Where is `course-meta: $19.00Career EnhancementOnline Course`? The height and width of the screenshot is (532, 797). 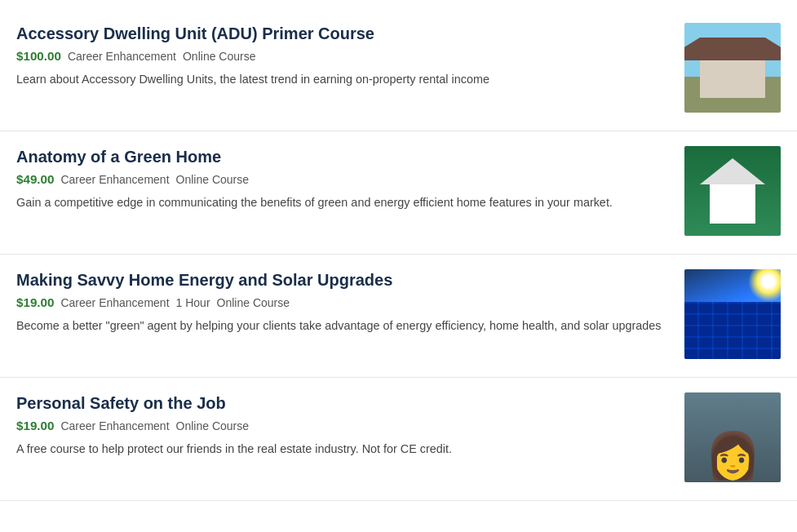
course-meta: $19.00Career EnhancementOnline Course is located at coordinates (343, 426).